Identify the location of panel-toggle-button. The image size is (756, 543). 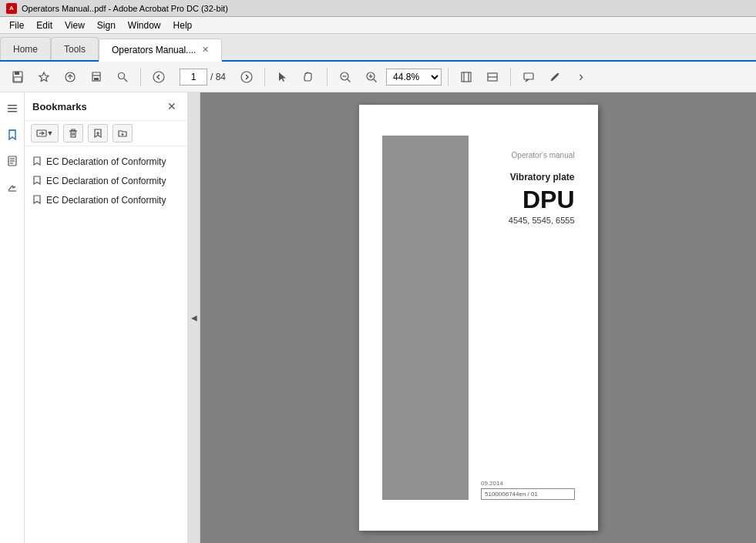
(12, 109).